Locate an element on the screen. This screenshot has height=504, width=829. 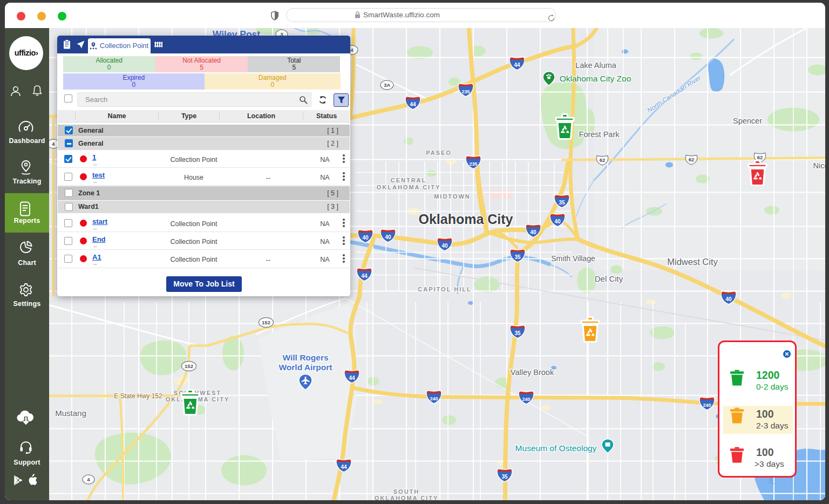
svg-text: E State Hwy 152 is located at coordinates (138, 396).